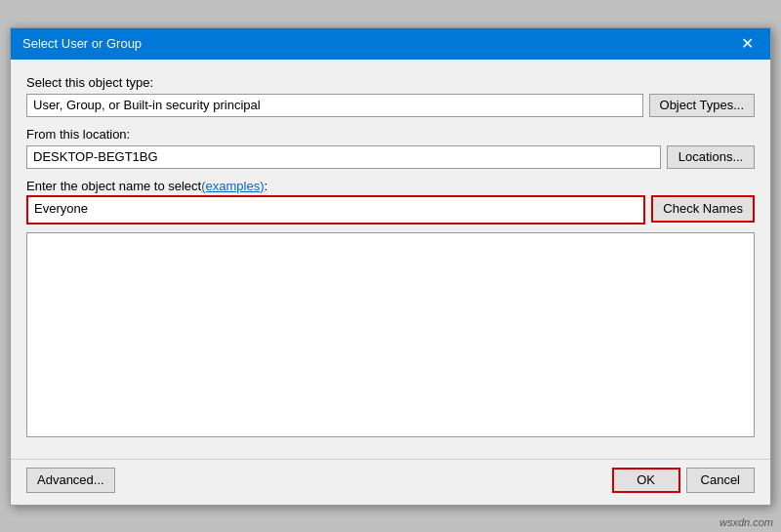  Describe the element at coordinates (390, 482) in the screenshot. I see `dialog-footer: Advanced... OK Cancel` at that location.